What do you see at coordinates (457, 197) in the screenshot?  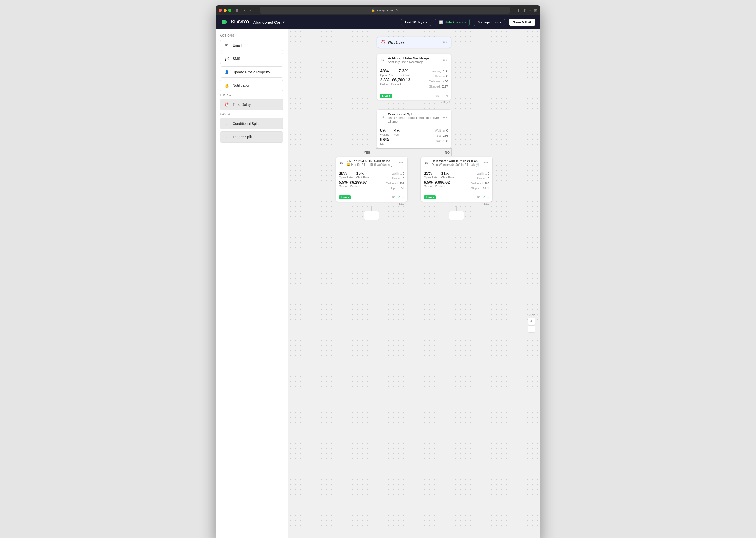 I see `email-no-footer: Live ▾ ✉ ✓ ▿` at bounding box center [457, 197].